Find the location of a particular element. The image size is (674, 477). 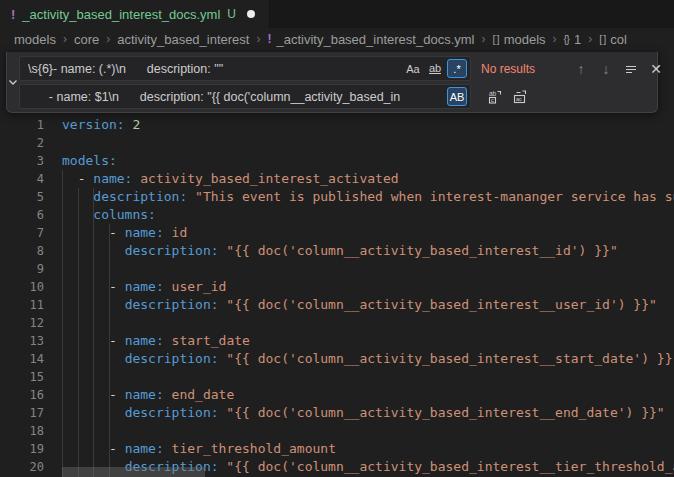

breadcrumb-label: activity_based_interest is located at coordinates (183, 40).